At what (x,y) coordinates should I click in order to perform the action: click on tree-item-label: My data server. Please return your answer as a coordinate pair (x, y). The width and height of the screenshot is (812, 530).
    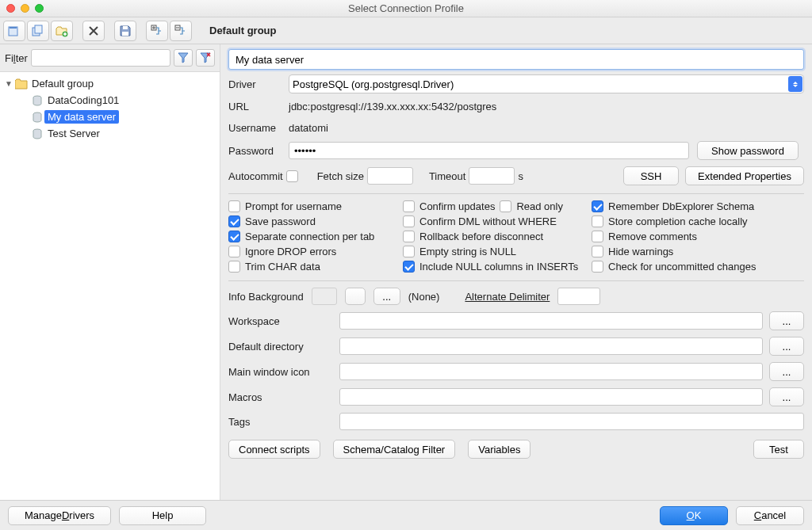
    Looking at the image, I should click on (82, 117).